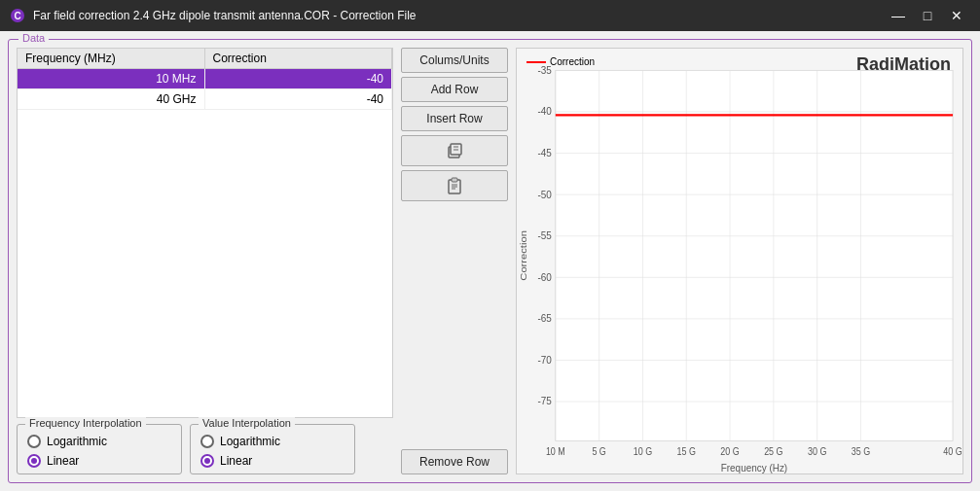  Describe the element at coordinates (247, 423) in the screenshot. I see `val-interp-label: Value Interpolation` at that location.